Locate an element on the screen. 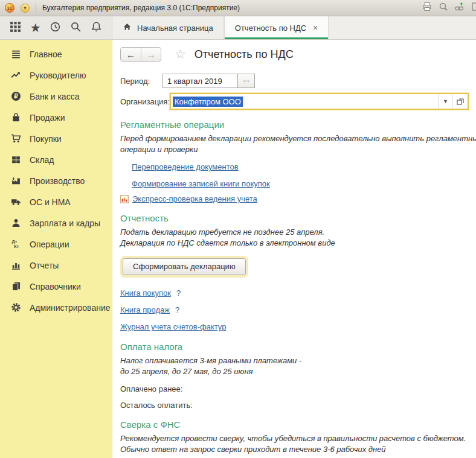  period-input: 1 квартал 2019 is located at coordinates (201, 81).